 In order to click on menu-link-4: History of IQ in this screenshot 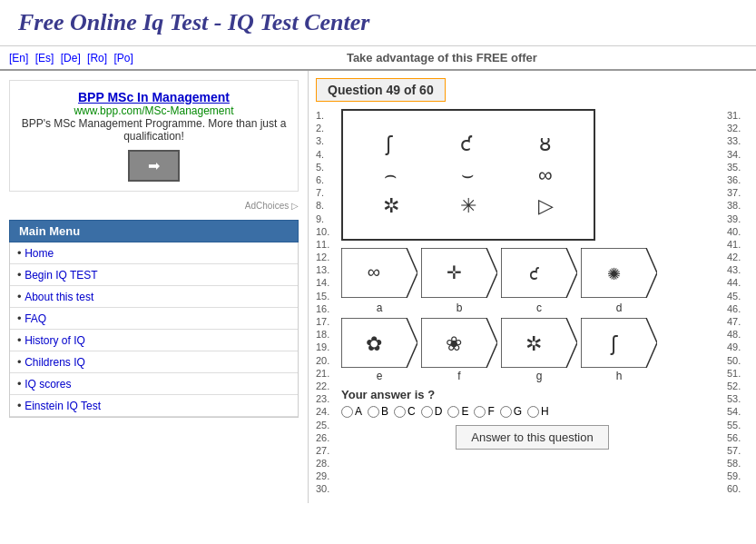, I will do `click(54, 341)`.